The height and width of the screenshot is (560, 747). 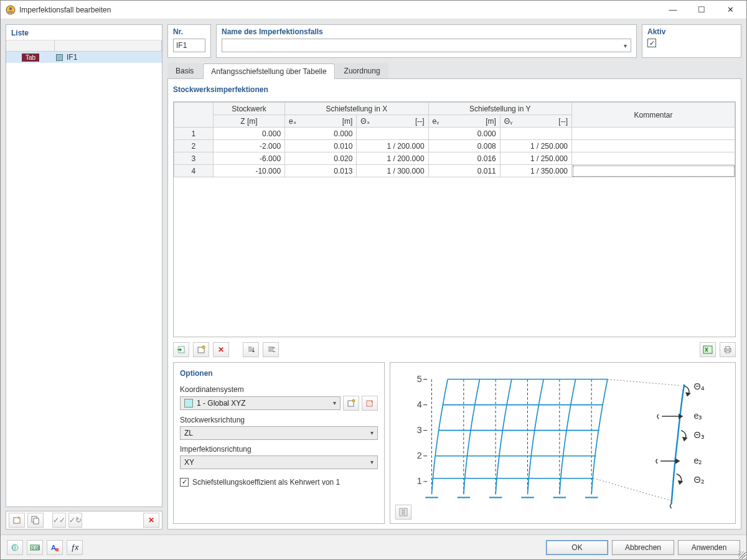 What do you see at coordinates (181, 350) in the screenshot?
I see `import-button` at bounding box center [181, 350].